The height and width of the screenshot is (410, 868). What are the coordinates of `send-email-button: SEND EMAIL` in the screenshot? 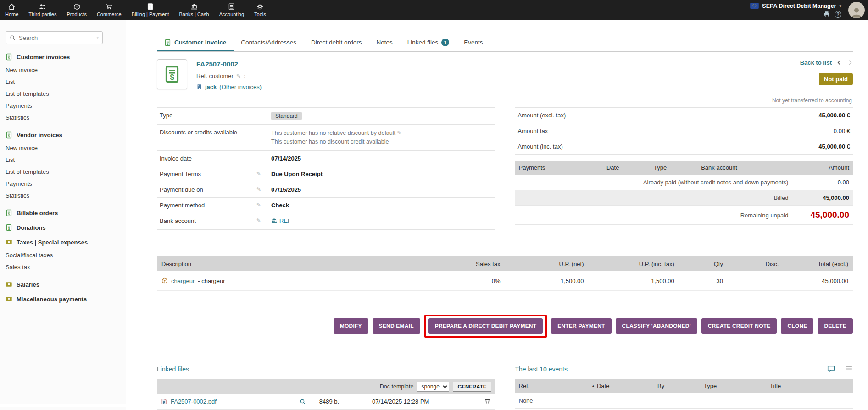 It's located at (396, 326).